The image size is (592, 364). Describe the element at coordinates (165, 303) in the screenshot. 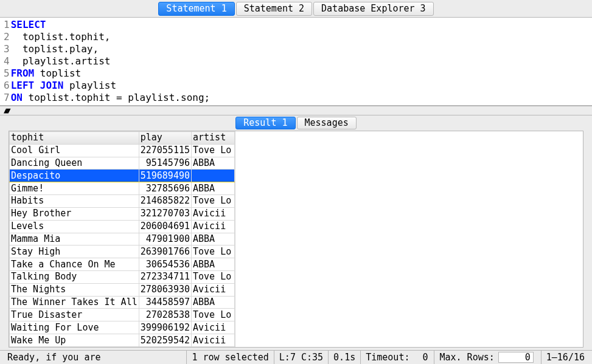

I see `table-cell: 34458597` at that location.